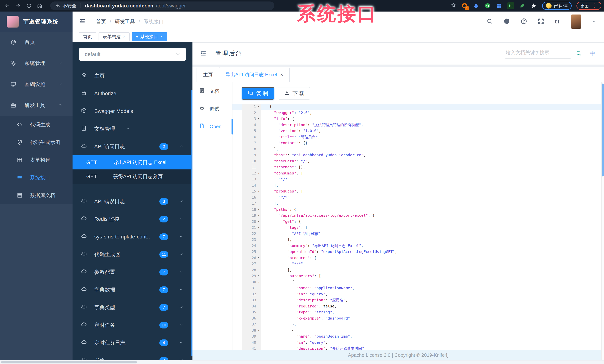 The image size is (604, 364). What do you see at coordinates (541, 22) in the screenshot?
I see `fullscreen-icon` at bounding box center [541, 22].